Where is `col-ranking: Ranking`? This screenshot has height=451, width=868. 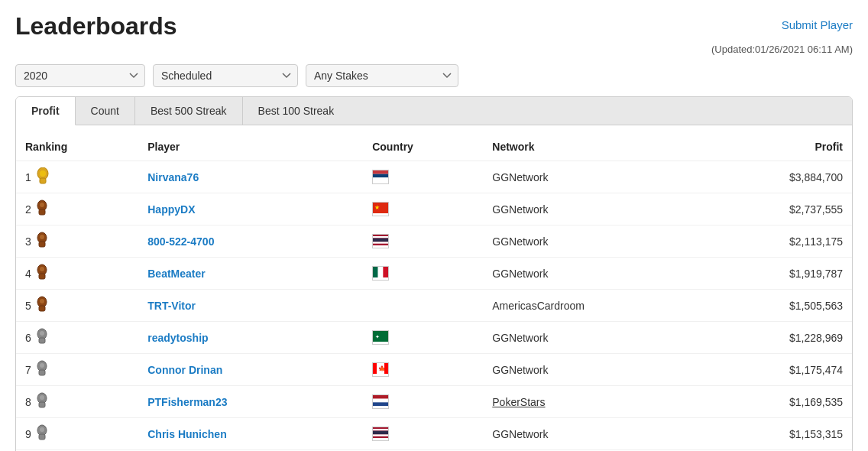 col-ranking: Ranking is located at coordinates (77, 147).